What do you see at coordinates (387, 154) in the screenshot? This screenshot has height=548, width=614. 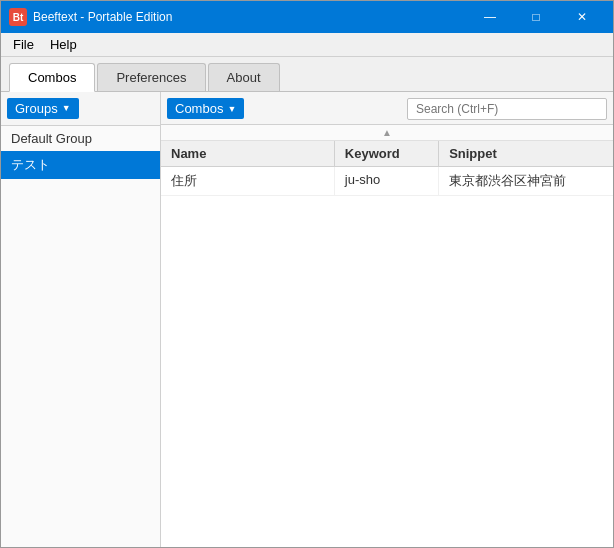 I see `table-header: Name Keyword Snippet` at bounding box center [387, 154].